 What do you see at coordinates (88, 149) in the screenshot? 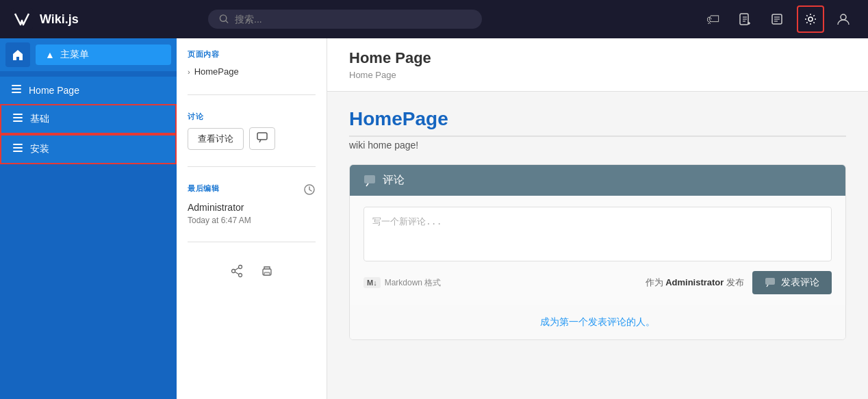
I see `sidebar-item-install: 安装` at bounding box center [88, 149].